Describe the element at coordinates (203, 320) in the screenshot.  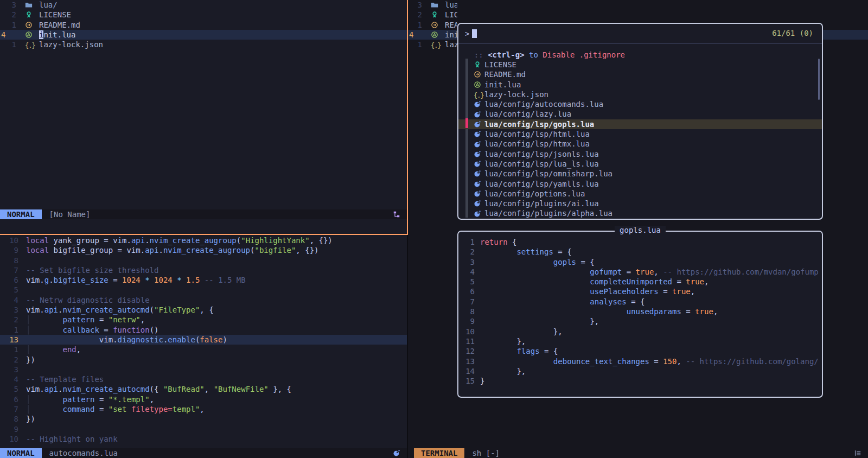
I see `code-line: 2│ pattern = "netrw",` at that location.